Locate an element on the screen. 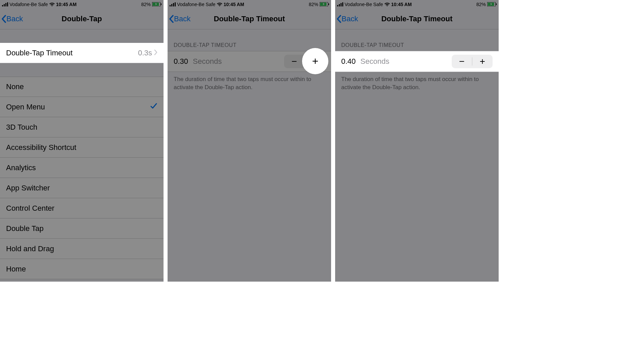  action-label: Analytics is located at coordinates (82, 168).